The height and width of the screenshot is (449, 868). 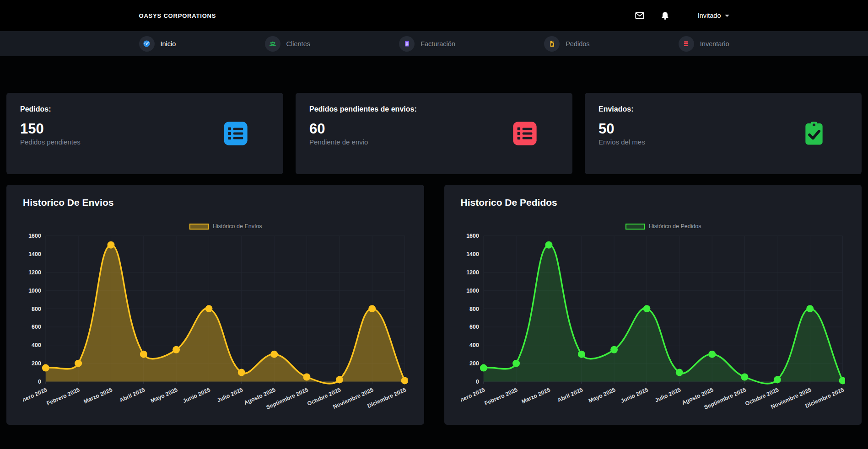 What do you see at coordinates (552, 44) in the screenshot?
I see `file-icon` at bounding box center [552, 44].